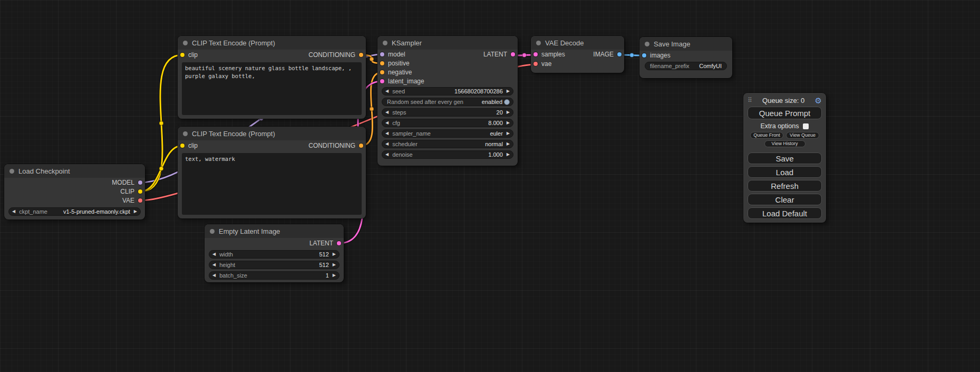  Describe the element at coordinates (140, 183) in the screenshot. I see `model-output-slot` at that location.